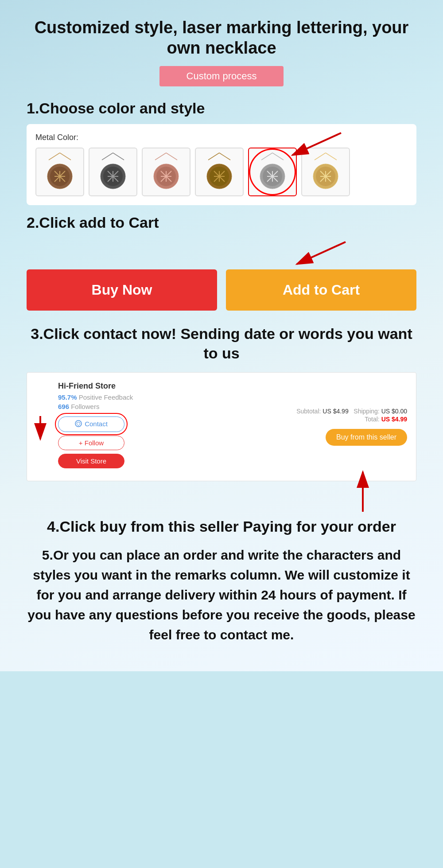 The height and width of the screenshot is (868, 443). I want to click on step2-heading: 2.Click add to Cart, so click(222, 222).